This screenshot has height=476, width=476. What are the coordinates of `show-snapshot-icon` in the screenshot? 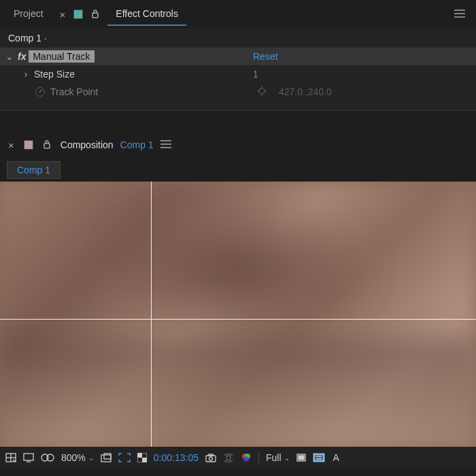 It's located at (228, 458).